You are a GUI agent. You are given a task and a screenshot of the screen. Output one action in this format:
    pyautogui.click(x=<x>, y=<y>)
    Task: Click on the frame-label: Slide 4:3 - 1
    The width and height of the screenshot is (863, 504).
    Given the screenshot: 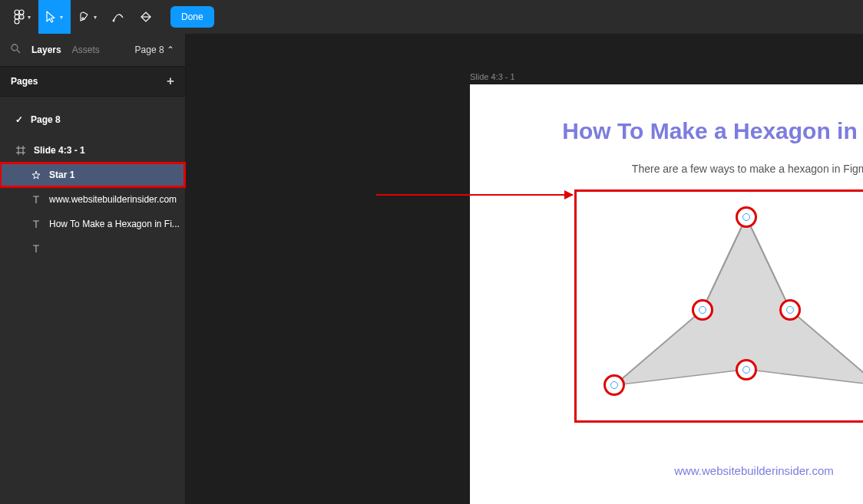 What is the action you would take?
    pyautogui.click(x=493, y=77)
    